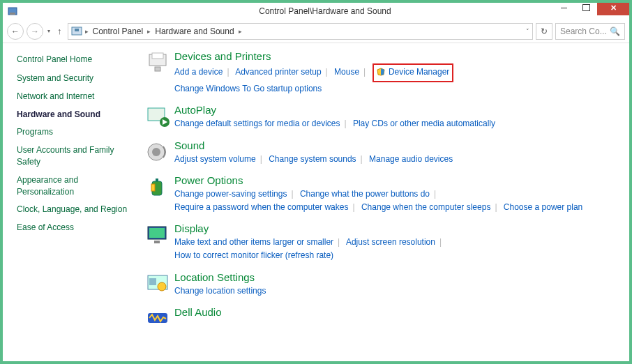 This screenshot has width=632, height=364. I want to click on forward-button: →, so click(35, 31).